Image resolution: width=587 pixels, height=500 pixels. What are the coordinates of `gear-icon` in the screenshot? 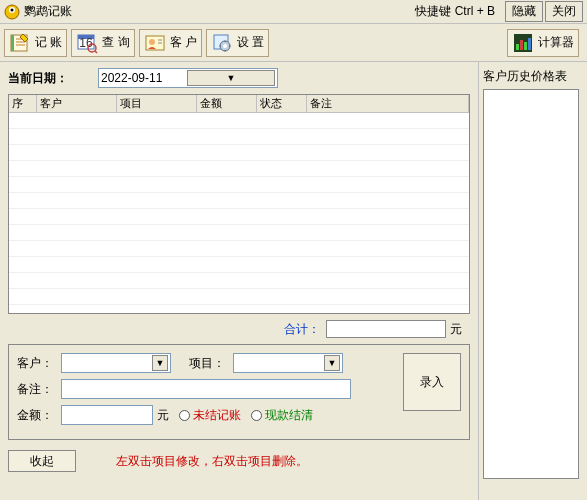 It's located at (222, 43).